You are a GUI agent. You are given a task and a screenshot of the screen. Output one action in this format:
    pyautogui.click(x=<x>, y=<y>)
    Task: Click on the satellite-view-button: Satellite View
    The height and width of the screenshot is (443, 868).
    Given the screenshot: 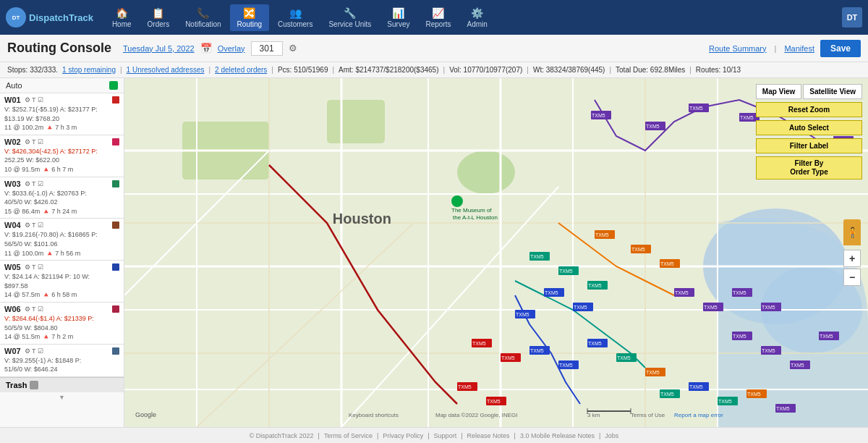 What is the action you would take?
    pyautogui.click(x=833, y=91)
    